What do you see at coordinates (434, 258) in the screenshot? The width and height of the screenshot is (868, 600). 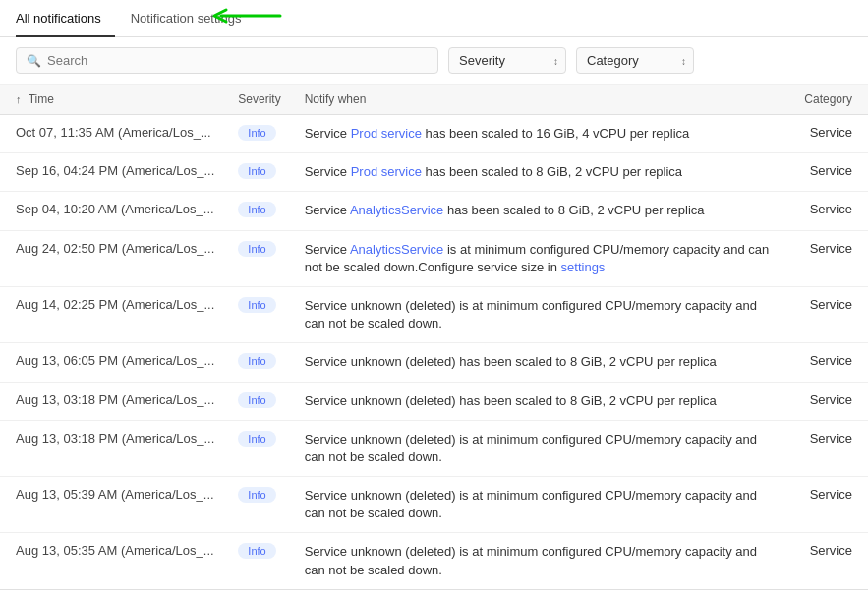 I see `table-row: Aug 24, 02:50 PM (America/Los_...InfoSer…` at bounding box center [434, 258].